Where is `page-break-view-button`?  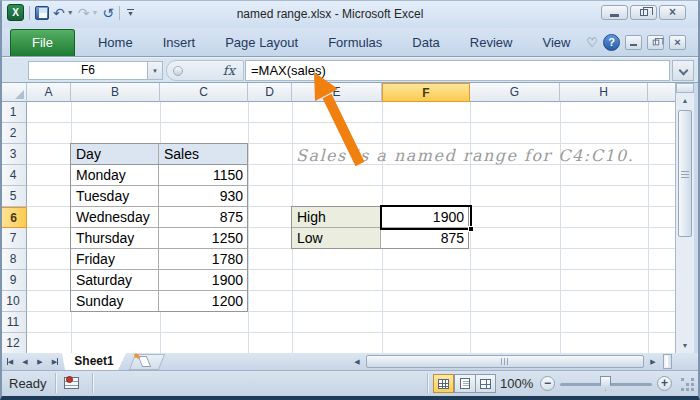
page-break-view-button is located at coordinates (486, 384).